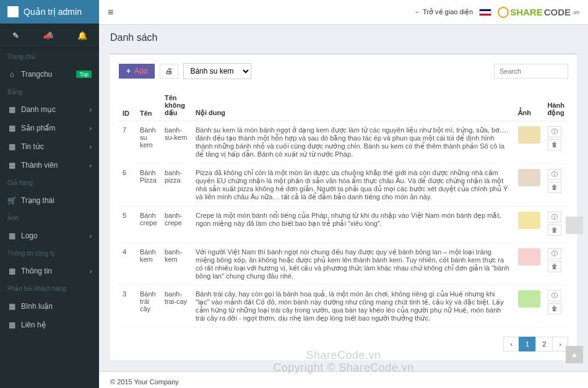  Describe the element at coordinates (50, 128) in the screenshot. I see `sidebar-item-sanpham: ▦Sản phẩm ›` at that location.